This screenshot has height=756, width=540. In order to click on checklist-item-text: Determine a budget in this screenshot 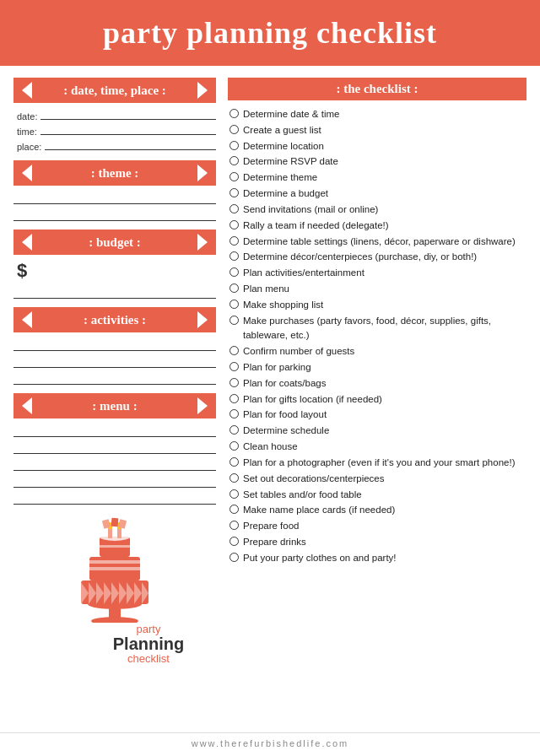, I will do `click(285, 194)`.